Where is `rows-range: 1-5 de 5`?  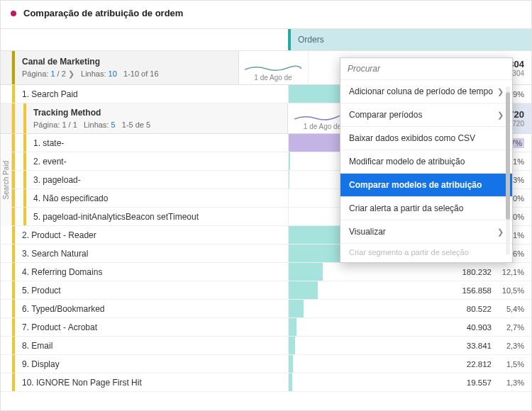
rows-range: 1-5 de 5 is located at coordinates (136, 125).